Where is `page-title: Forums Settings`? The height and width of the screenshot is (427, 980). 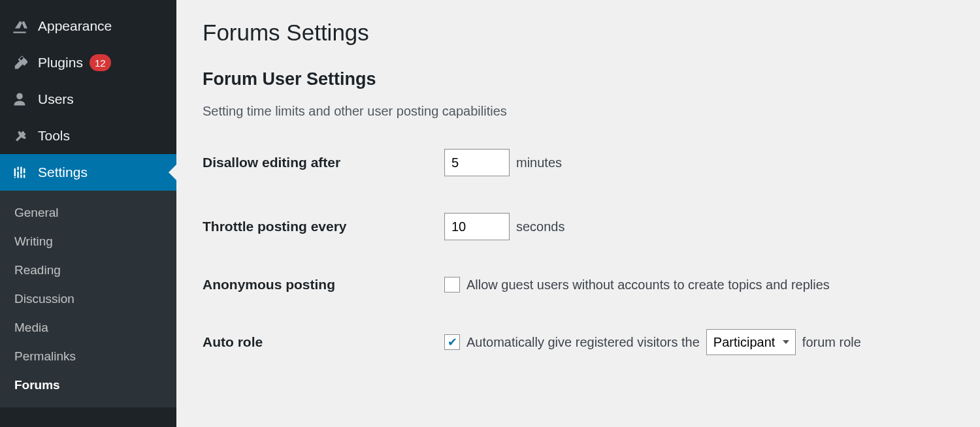
page-title: Forums Settings is located at coordinates (578, 33).